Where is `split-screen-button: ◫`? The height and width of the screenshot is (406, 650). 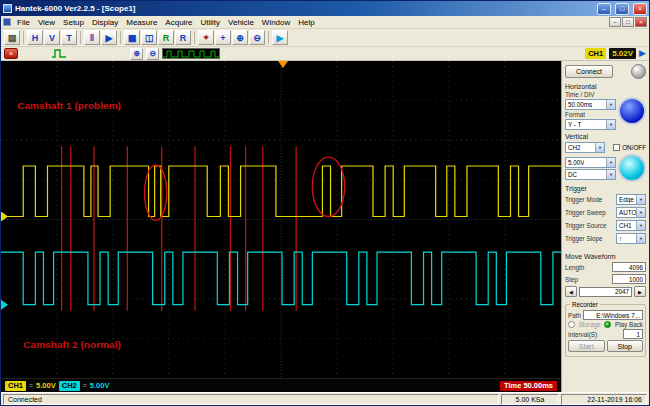
split-screen-button: ◫ is located at coordinates (149, 38).